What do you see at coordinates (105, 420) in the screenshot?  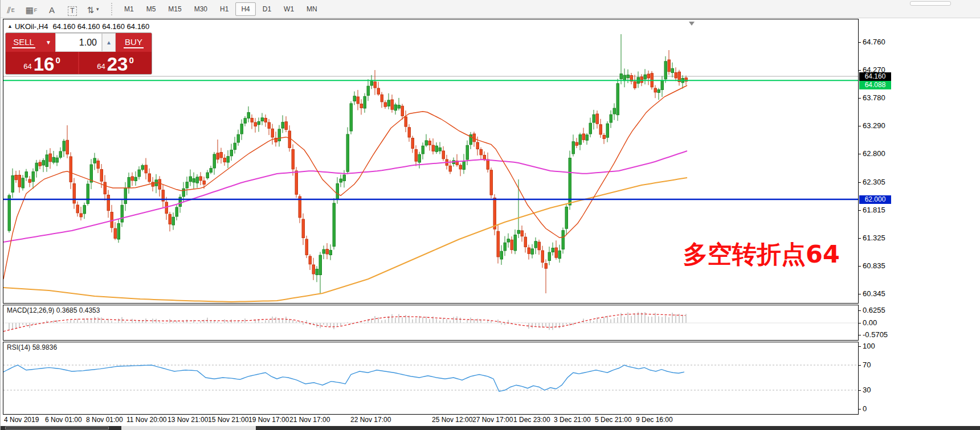 I see `time-axis-label: 8 Nov 01:00` at bounding box center [105, 420].